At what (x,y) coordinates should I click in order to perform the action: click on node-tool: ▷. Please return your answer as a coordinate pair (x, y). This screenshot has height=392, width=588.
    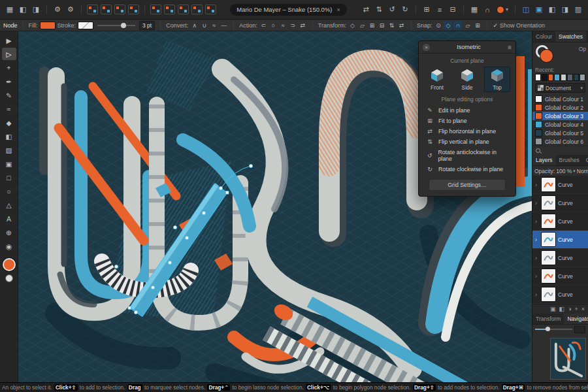
    Looking at the image, I should click on (9, 54).